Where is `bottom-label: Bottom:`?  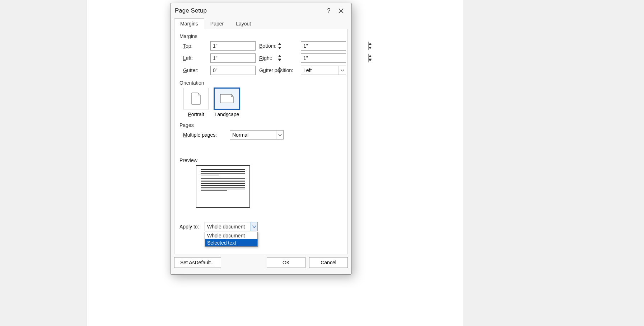
bottom-label: Bottom: is located at coordinates (279, 46).